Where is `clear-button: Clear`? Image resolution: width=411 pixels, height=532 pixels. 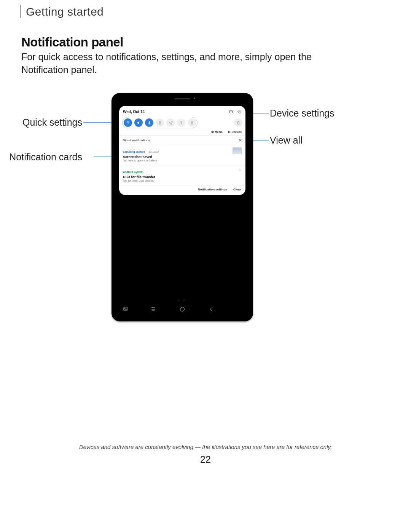 clear-button: Clear is located at coordinates (237, 190).